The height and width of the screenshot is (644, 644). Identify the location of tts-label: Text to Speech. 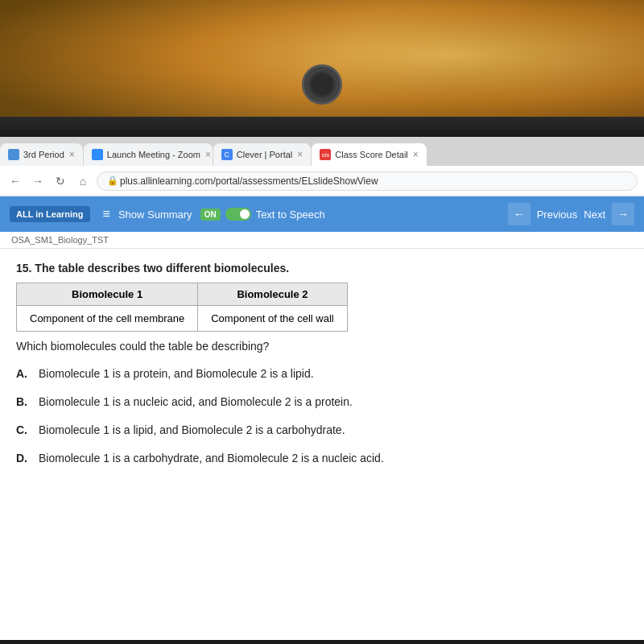
(291, 214).